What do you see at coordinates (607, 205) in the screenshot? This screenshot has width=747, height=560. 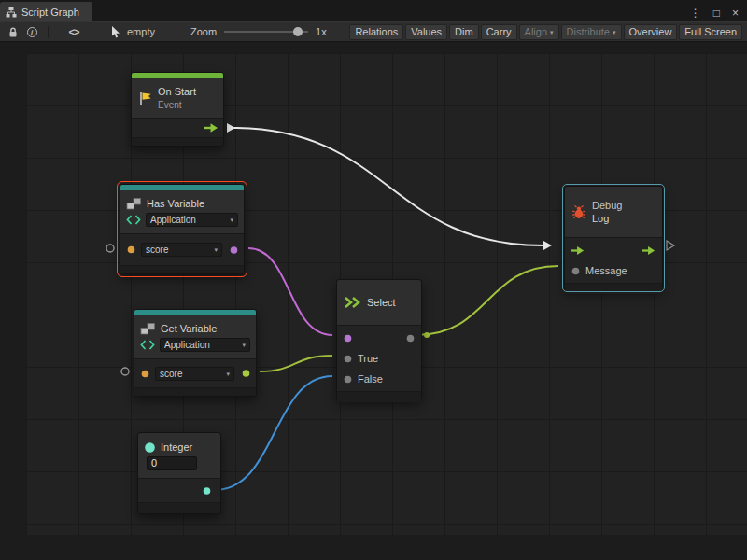 I see `node-title: Debug` at bounding box center [607, 205].